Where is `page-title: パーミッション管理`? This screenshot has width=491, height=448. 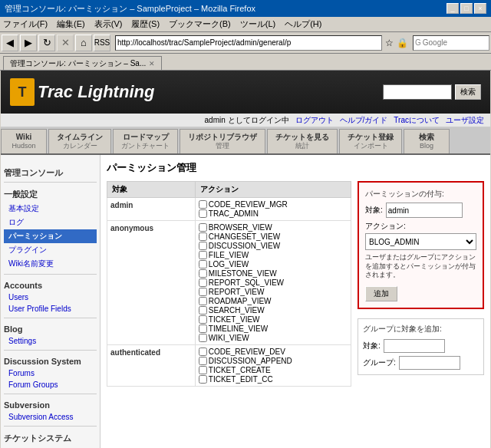 page-title: パーミッション管理 is located at coordinates (152, 168).